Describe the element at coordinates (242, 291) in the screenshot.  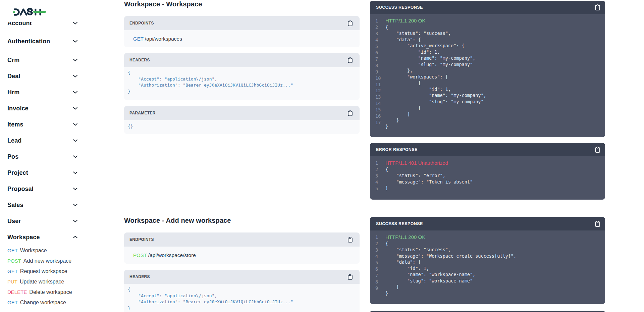
I see `headers-panel: HEADERS { "Accept": "application\/json",…` at that location.